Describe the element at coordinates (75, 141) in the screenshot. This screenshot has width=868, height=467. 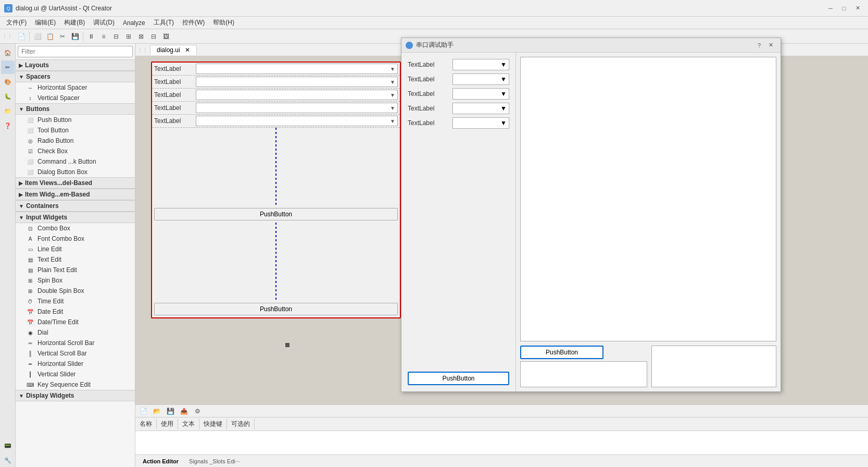
I see `widget-radio-button: ◎ Radio Button` at that location.